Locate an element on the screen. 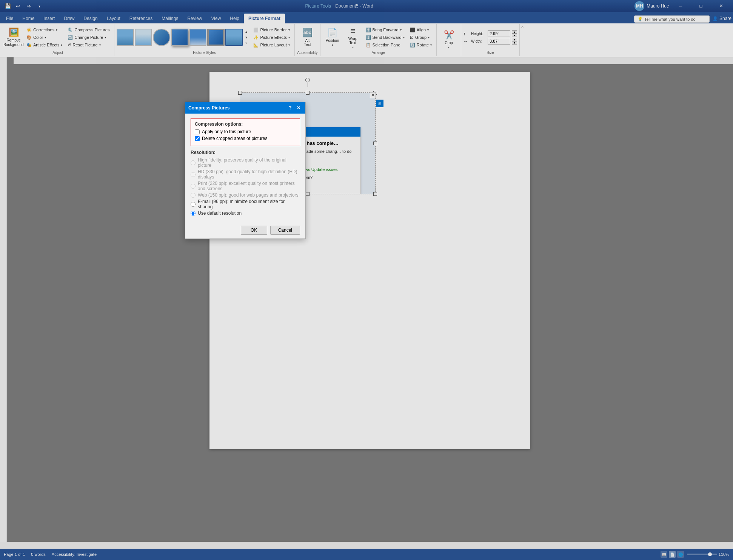 The image size is (733, 560). compression-options-label: Compression options: is located at coordinates (245, 124).